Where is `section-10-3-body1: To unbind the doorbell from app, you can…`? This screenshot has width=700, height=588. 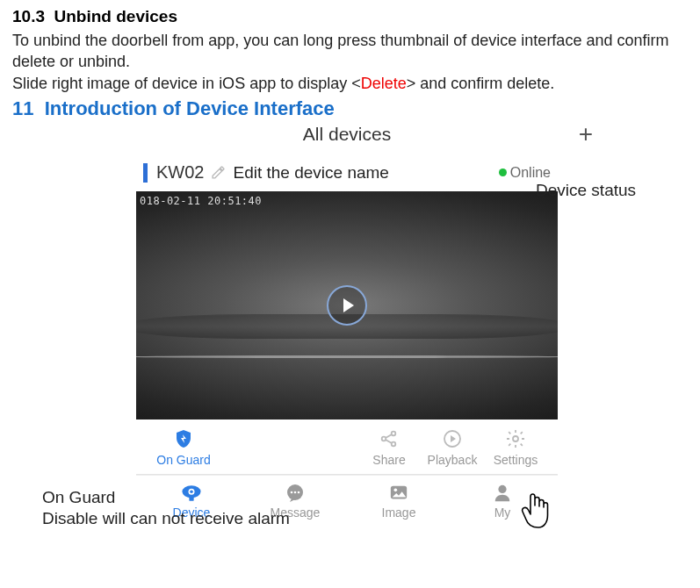
section-10-3-body1: To unbind the doorbell from app, you can… is located at coordinates (350, 51).